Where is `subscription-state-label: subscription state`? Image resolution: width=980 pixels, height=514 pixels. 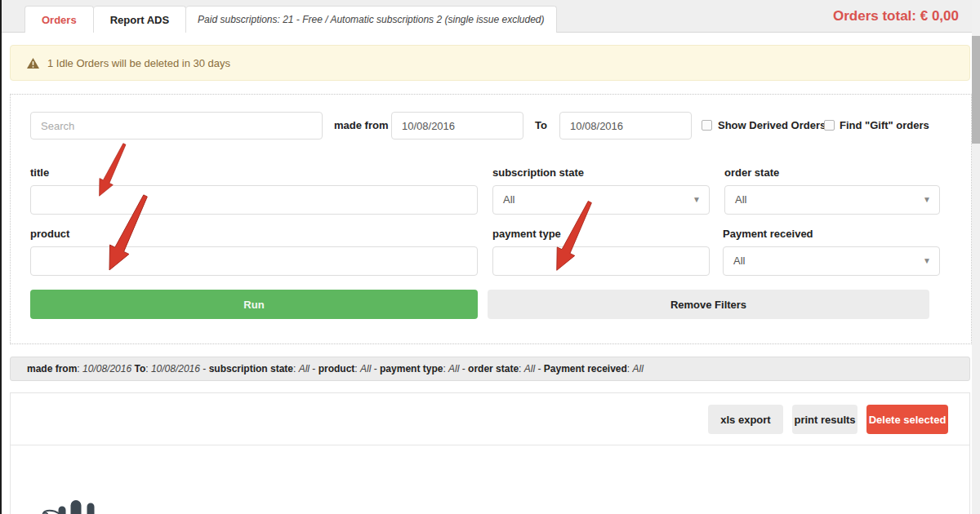
subscription-state-label: subscription state is located at coordinates (538, 173).